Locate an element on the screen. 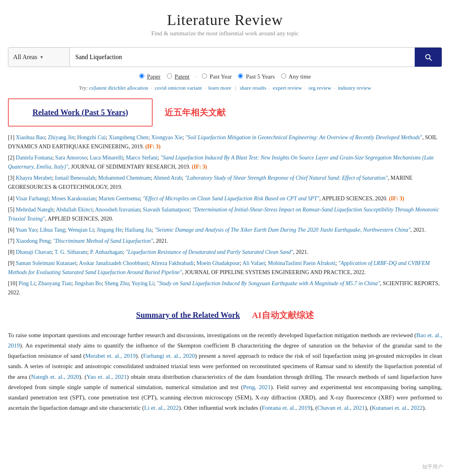  page-title: Literature Review is located at coordinates (225, 20).